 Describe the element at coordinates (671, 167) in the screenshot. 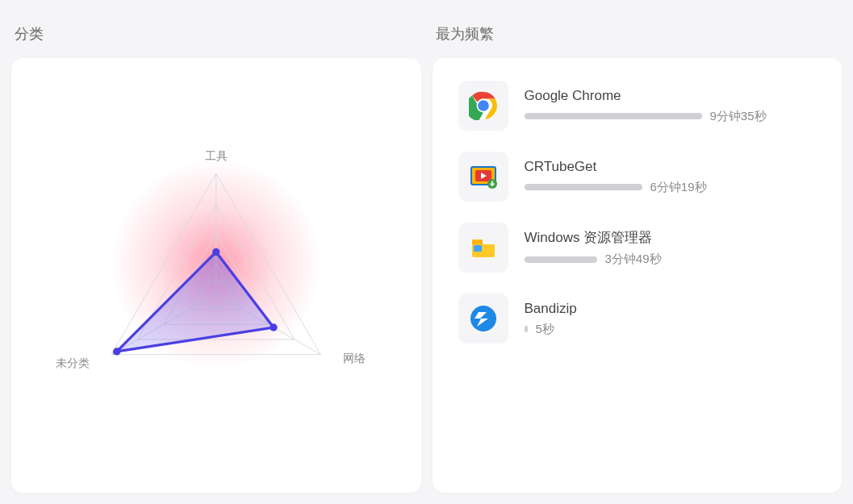

I see `app-name: CRTubeGet` at that location.